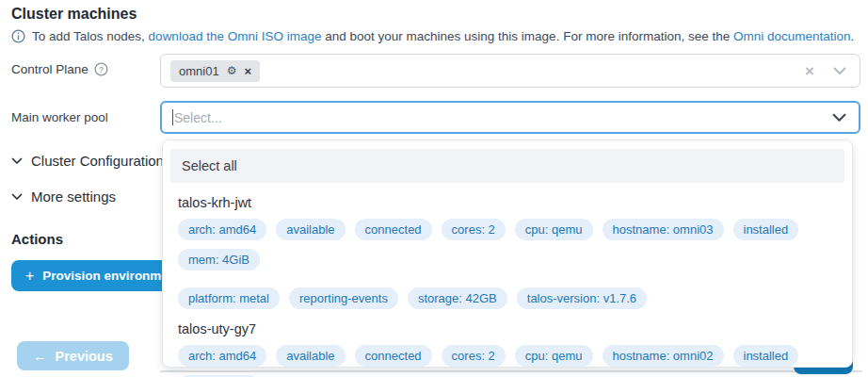 The width and height of the screenshot is (868, 377). I want to click on download-iso-link: download the Omni ISO image, so click(235, 36).